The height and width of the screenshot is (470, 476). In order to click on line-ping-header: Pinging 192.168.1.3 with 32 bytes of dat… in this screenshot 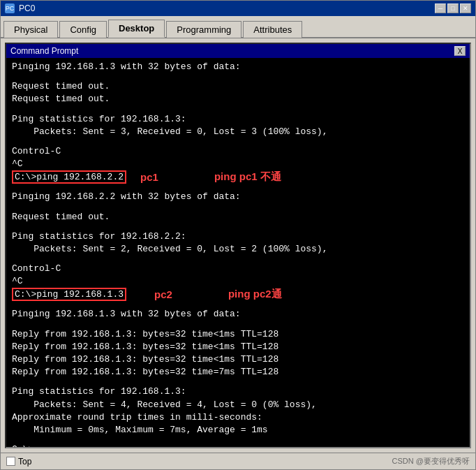, I will do `click(238, 67)`.